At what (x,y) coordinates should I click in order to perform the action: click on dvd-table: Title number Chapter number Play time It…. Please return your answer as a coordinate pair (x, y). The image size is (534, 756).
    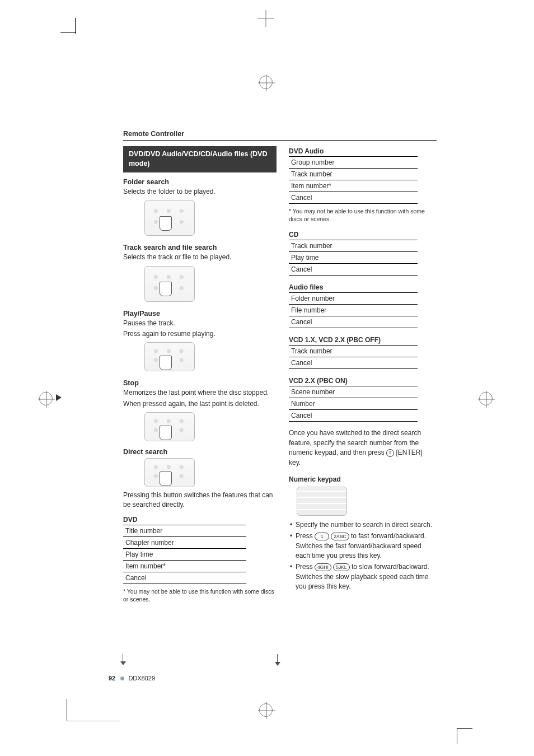
    Looking at the image, I should click on (185, 554).